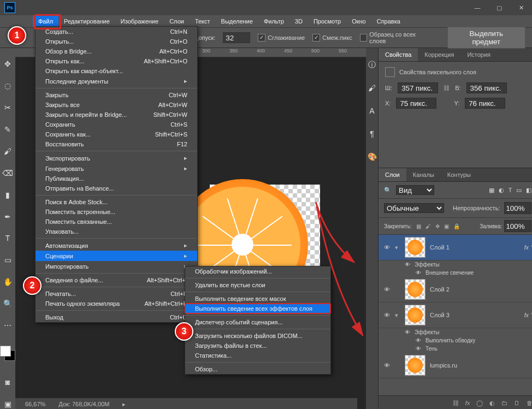  What do you see at coordinates (518, 226) in the screenshot?
I see `fill-input` at bounding box center [518, 226].